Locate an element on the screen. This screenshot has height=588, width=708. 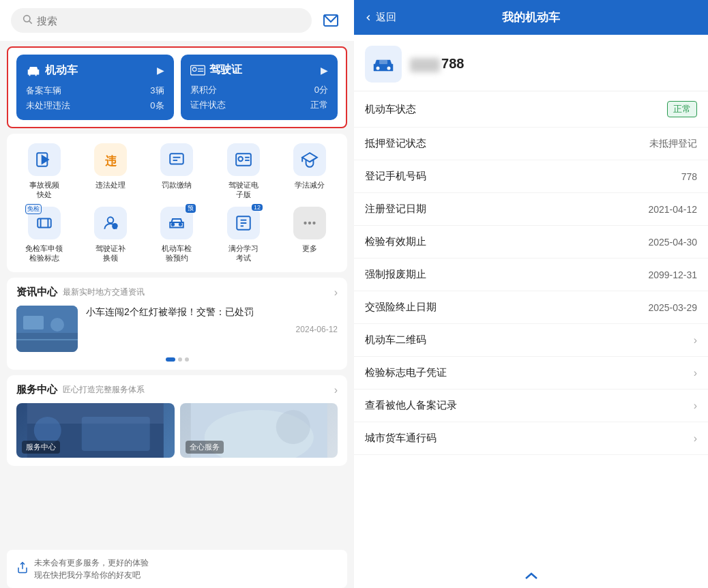
service-label-dl-digital: 驾驶证电子版 is located at coordinates (244, 190).